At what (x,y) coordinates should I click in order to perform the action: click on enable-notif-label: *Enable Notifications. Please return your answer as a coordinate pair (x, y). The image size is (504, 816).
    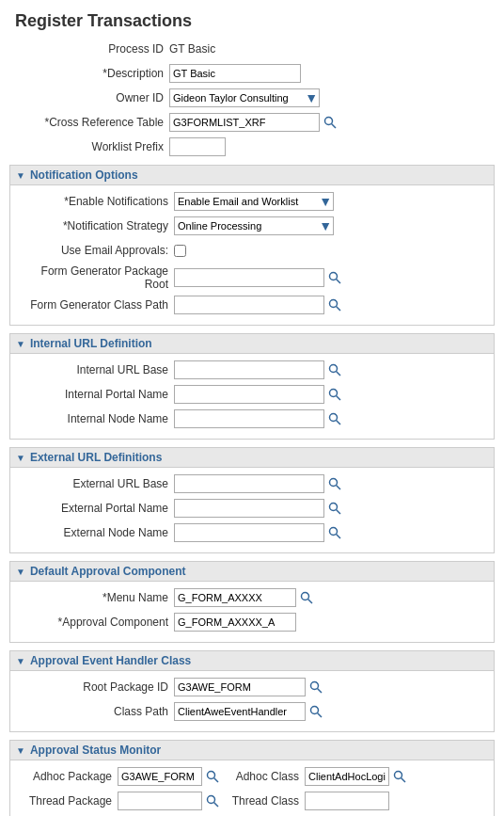
    Looking at the image, I should click on (94, 201).